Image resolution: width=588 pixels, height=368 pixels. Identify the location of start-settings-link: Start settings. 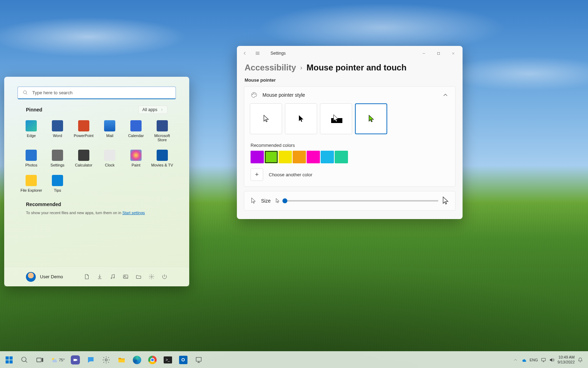
(134, 213).